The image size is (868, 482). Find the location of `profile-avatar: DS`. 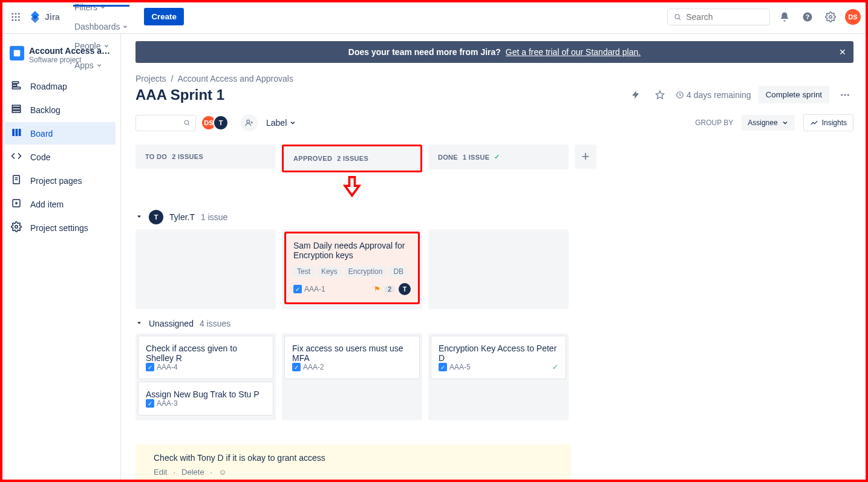

profile-avatar: DS is located at coordinates (853, 17).